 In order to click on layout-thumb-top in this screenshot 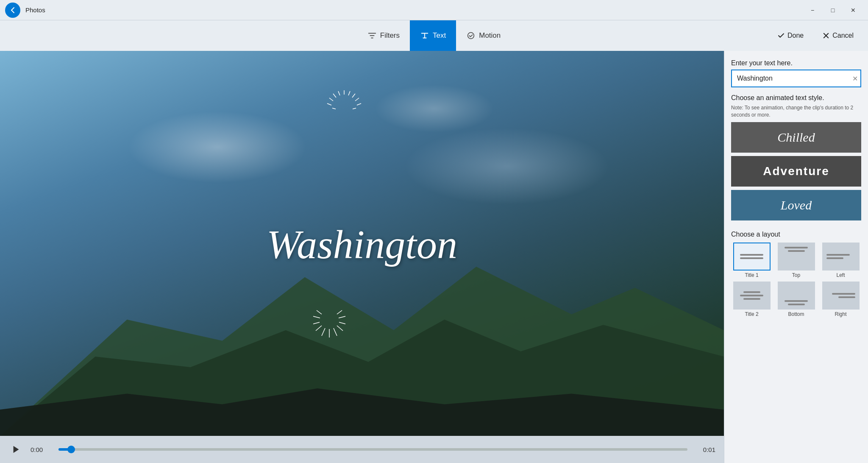, I will do `click(796, 257)`.